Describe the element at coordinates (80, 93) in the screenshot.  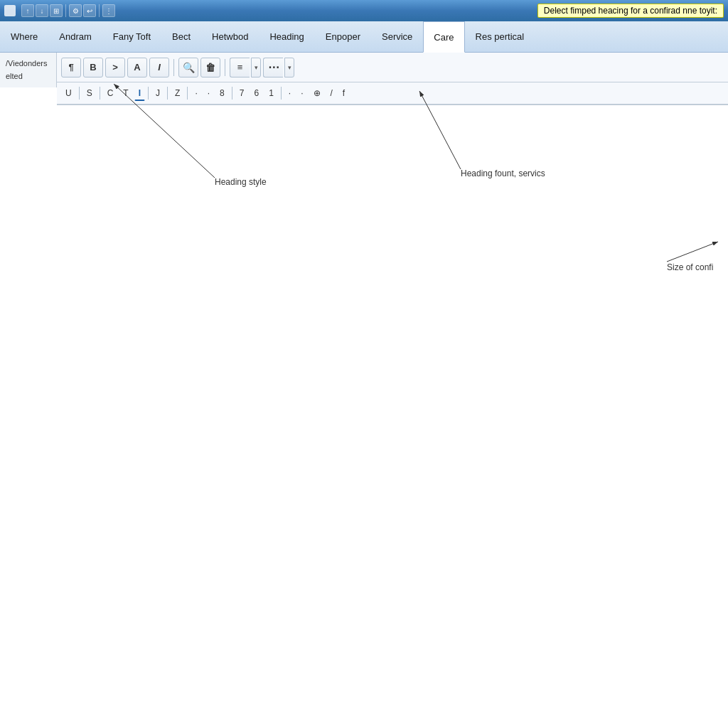
I see `font-sep1` at that location.